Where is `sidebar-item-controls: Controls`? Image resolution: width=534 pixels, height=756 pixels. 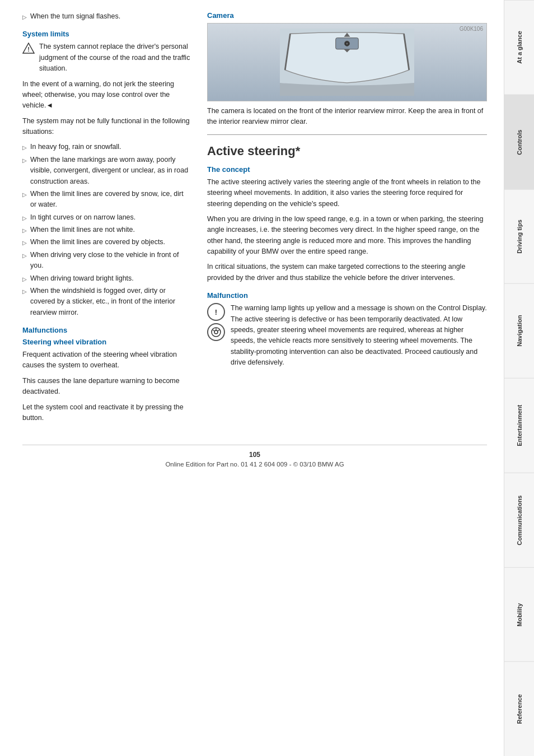 sidebar-item-controls: Controls is located at coordinates (519, 142).